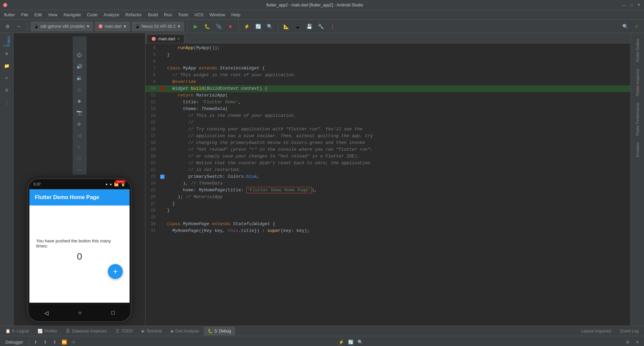 This screenshot has width=644, height=346. I want to click on debug-hot-restart: 🔄, so click(351, 342).